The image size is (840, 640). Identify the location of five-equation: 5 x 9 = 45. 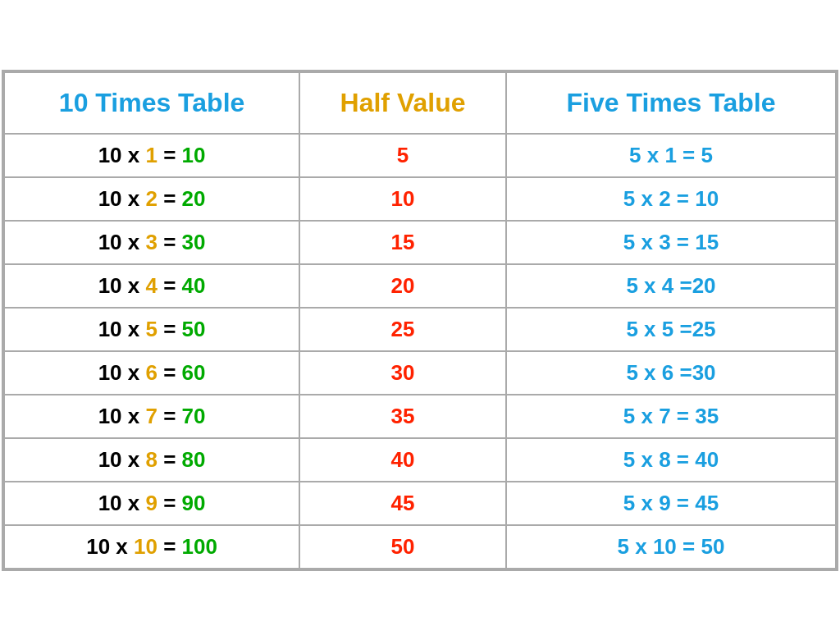
(671, 503).